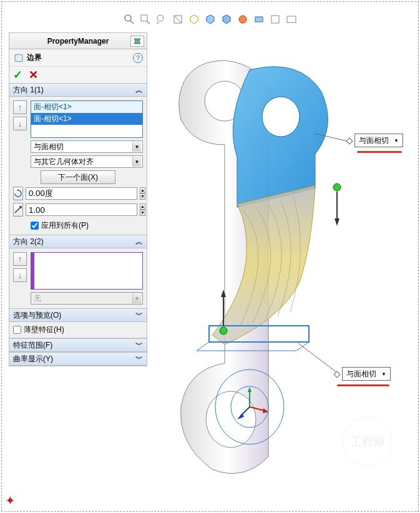 The height and width of the screenshot is (513, 420). I want to click on rotate-icon, so click(18, 193).